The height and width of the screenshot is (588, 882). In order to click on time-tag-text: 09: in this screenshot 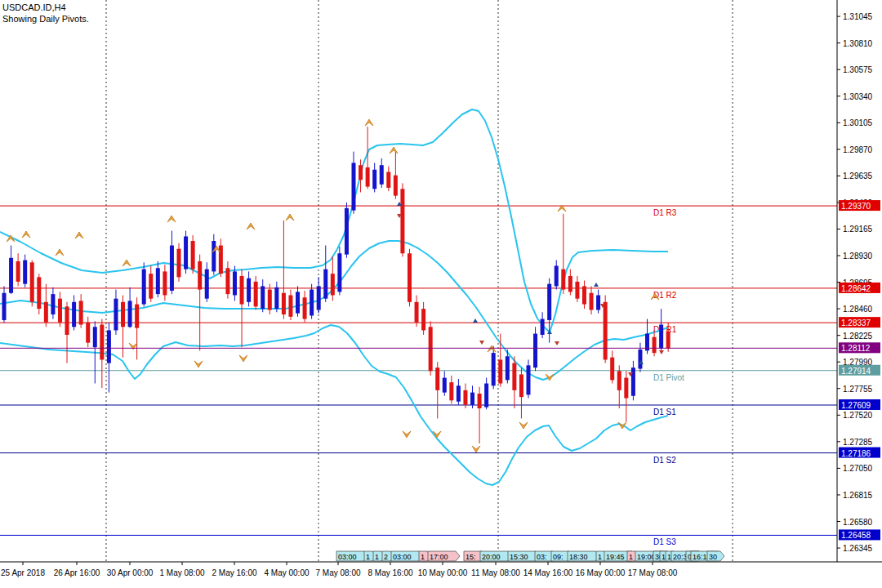, I will do `click(559, 557)`.